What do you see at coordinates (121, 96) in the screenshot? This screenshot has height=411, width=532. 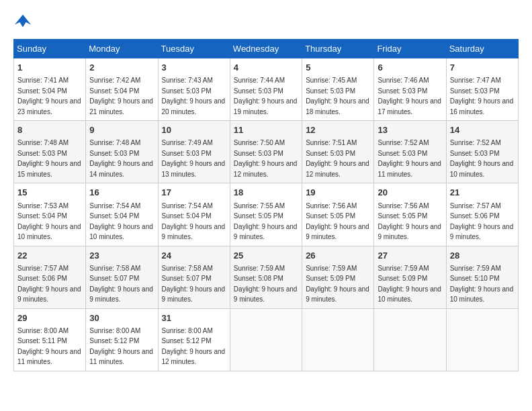 I see `day-info: Sunrise: 7:42 AMSunset: 5:04 PMDaylight:…` at bounding box center [121, 96].